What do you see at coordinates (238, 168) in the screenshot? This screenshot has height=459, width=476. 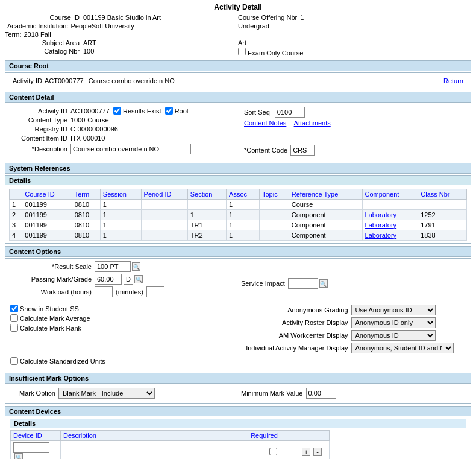 I see `system-references-header: System References` at bounding box center [238, 168].